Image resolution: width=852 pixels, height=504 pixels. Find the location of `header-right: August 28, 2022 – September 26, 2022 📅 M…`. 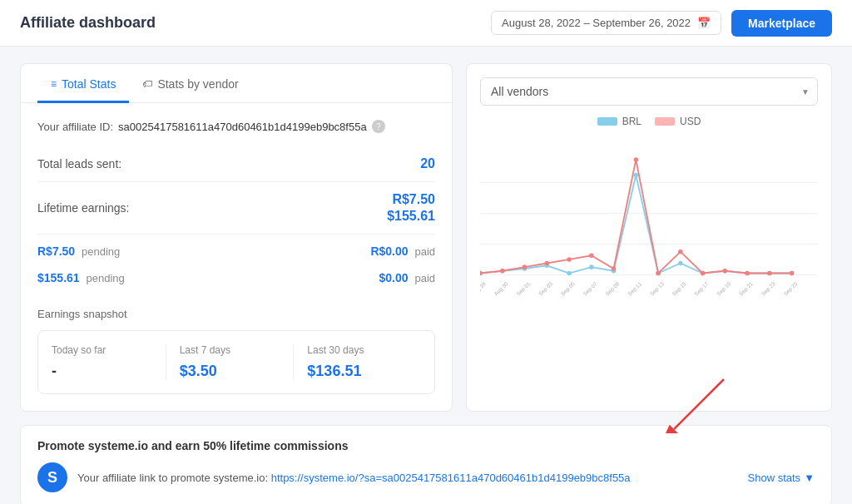

header-right: August 28, 2022 – September 26, 2022 📅 M… is located at coordinates (661, 23).